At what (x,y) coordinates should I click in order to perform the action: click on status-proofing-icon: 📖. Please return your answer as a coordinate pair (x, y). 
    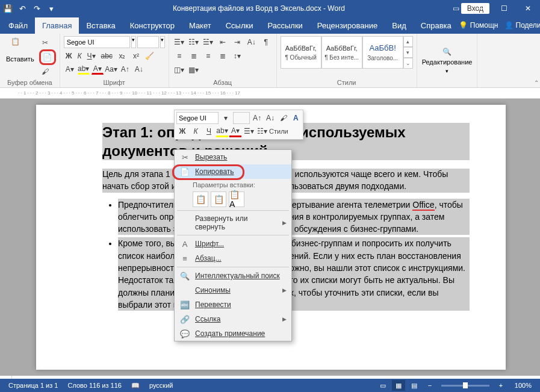
    Looking at the image, I should click on (135, 385).